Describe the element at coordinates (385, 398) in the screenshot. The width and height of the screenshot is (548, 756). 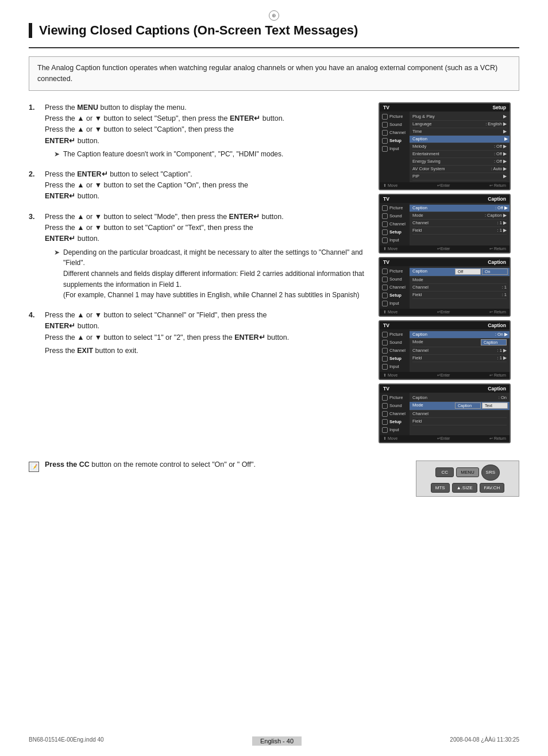
I see `s5-picture-icon` at that location.